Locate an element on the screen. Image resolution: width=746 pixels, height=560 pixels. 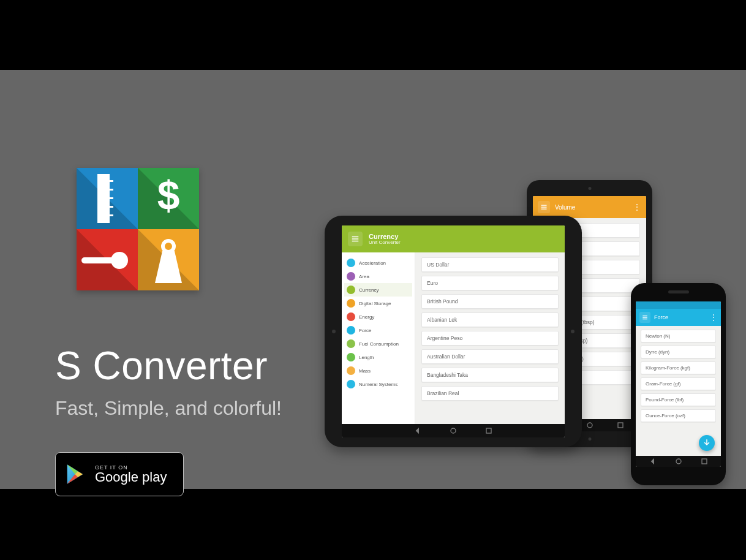
tablet-landscape: Currency Unit Converter AccelerationArea… is located at coordinates (453, 331).